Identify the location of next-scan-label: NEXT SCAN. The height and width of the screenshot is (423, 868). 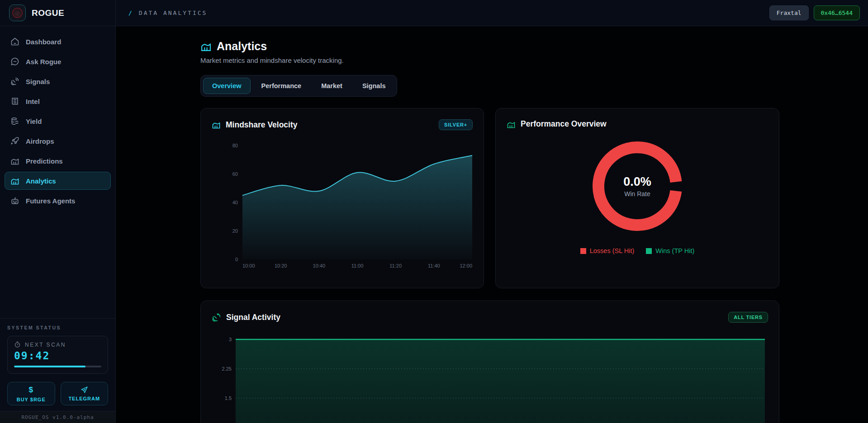
(45, 345).